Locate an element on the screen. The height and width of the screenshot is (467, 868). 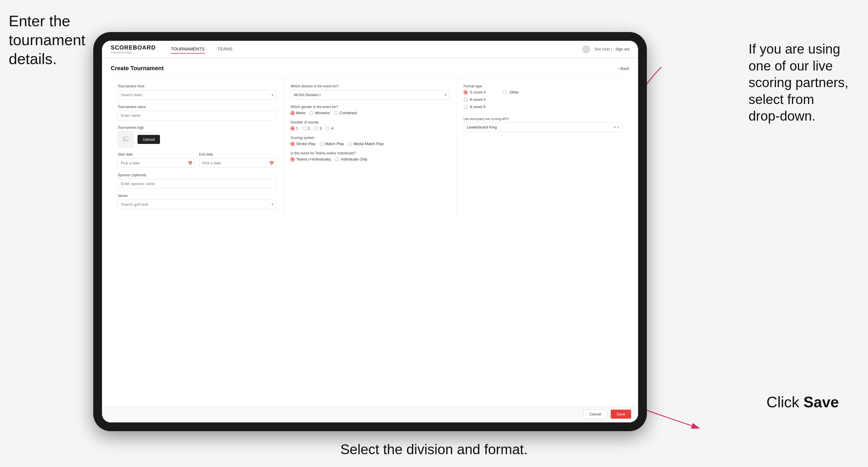
event-individuals-radio is located at coordinates (337, 159).